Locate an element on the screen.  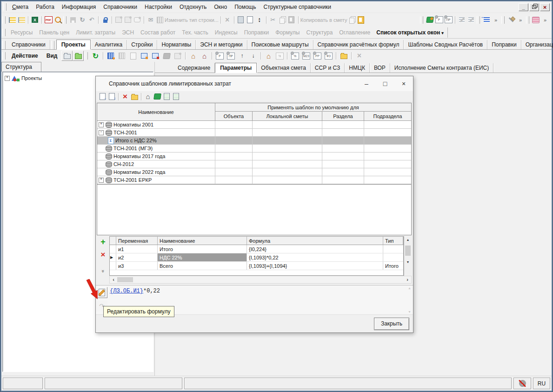
menu-informacia: Информация is located at coordinates (79, 7).